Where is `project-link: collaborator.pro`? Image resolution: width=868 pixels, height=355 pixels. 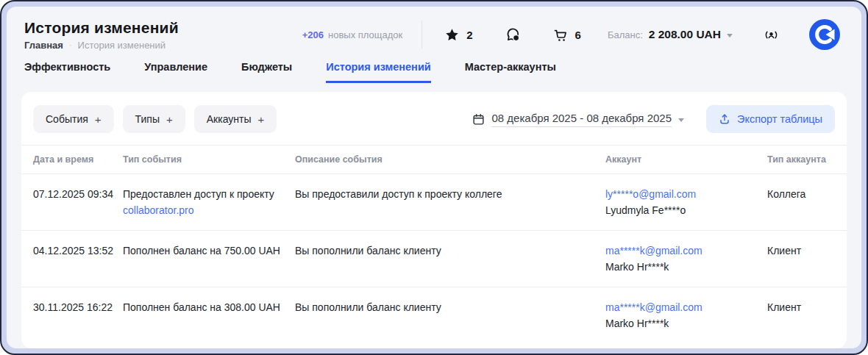 project-link: collaborator.pro is located at coordinates (204, 210).